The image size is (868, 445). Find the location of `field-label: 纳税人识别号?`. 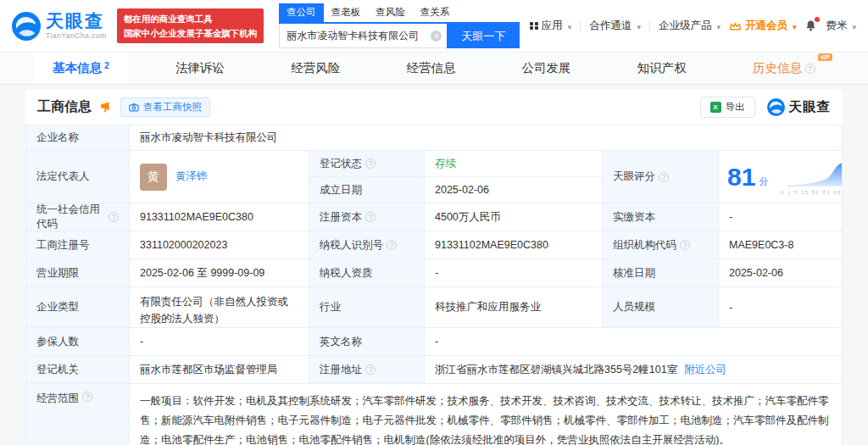

field-label: 纳税人识别号? is located at coordinates (367, 246).